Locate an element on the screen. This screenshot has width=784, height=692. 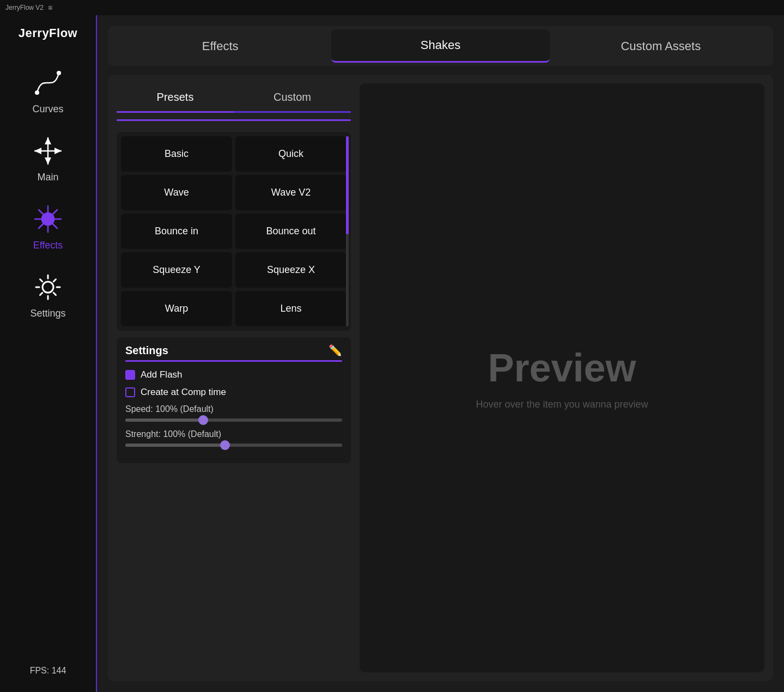
sidebar: JerryFlow Curves is located at coordinates (48, 354).